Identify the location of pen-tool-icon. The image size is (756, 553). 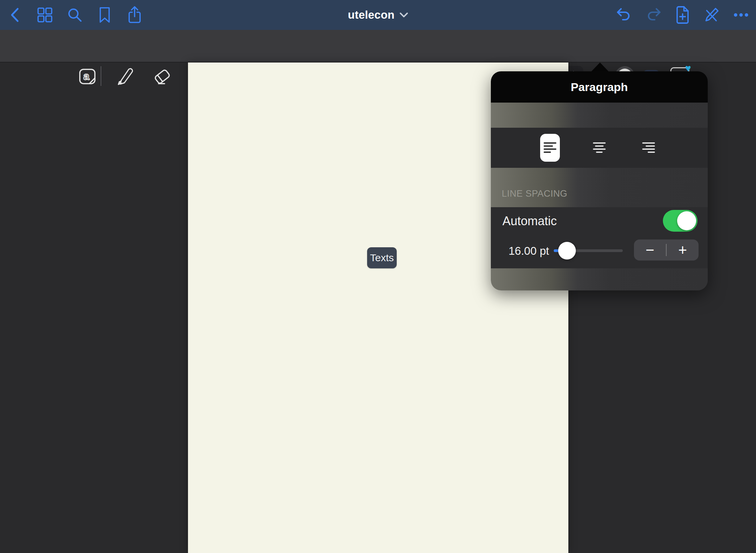
(125, 76).